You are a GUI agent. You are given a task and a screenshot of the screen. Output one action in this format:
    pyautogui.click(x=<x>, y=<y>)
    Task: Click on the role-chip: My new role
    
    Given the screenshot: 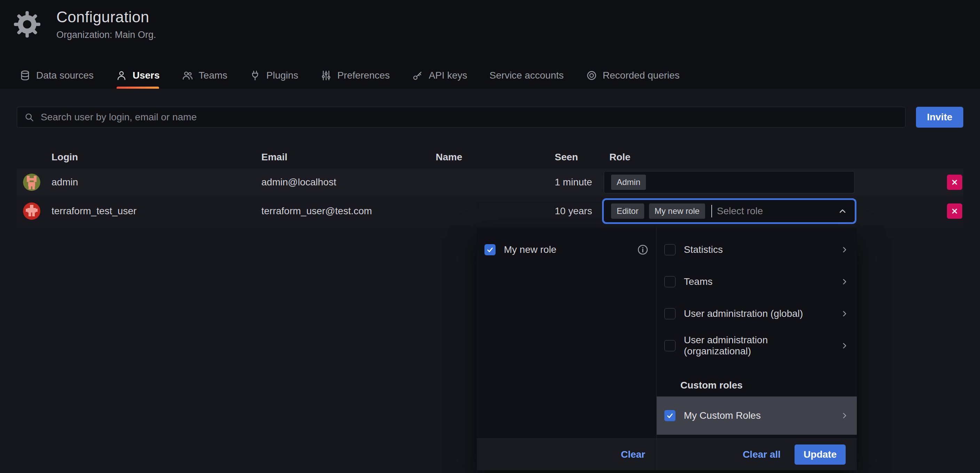 What is the action you would take?
    pyautogui.click(x=677, y=211)
    